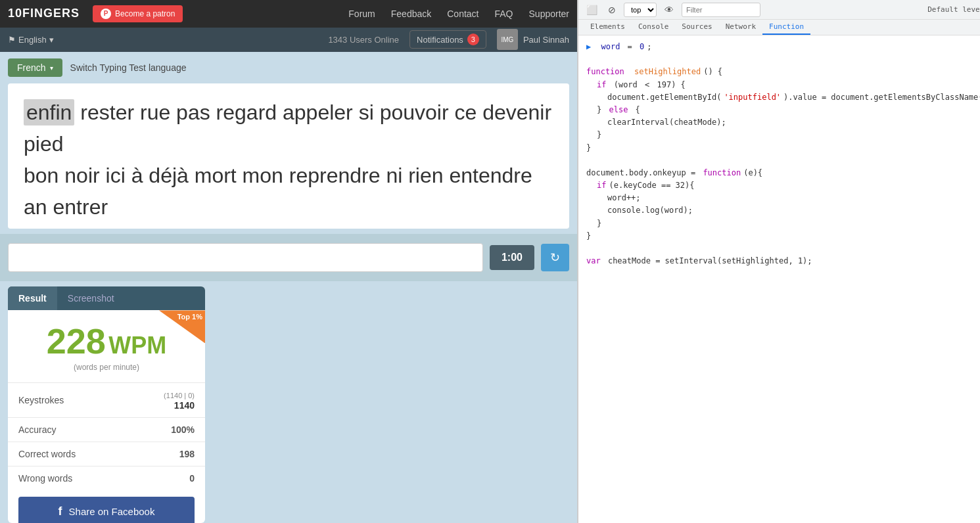 The width and height of the screenshot is (980, 523). What do you see at coordinates (546, 39) in the screenshot?
I see `user-name: Paul Sinnah` at bounding box center [546, 39].